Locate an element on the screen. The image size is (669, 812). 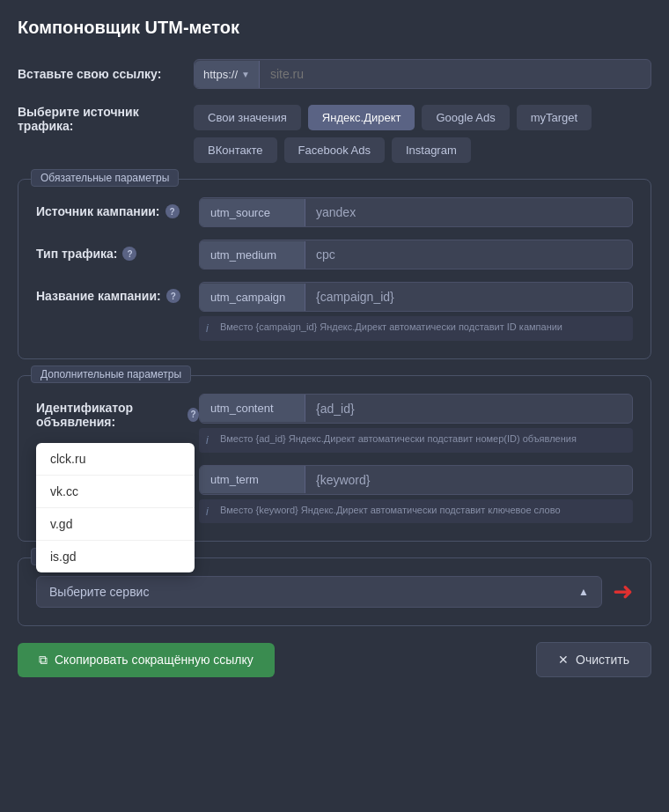
utm-medium-input-wrap: utm_medium is located at coordinates (415, 255).